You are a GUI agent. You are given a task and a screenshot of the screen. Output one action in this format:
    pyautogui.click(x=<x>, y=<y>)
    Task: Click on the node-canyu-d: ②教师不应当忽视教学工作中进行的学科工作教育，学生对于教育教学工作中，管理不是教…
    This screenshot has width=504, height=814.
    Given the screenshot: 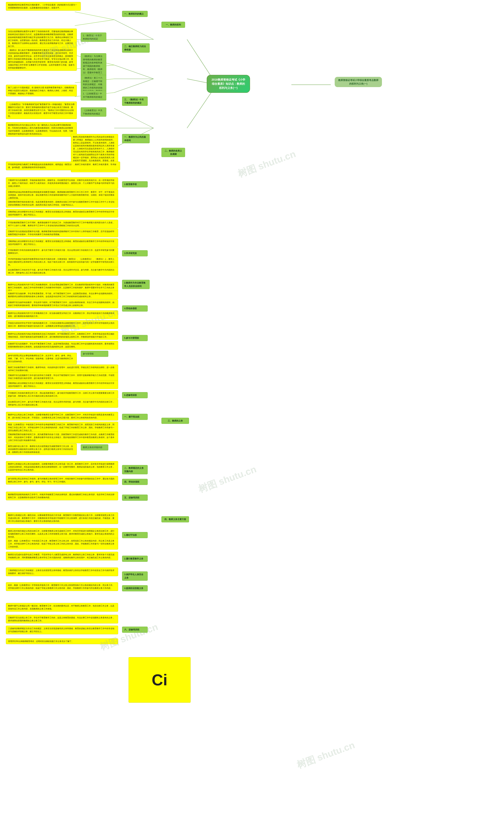 What is the action you would take?
    pyautogui.click(x=62, y=377)
    